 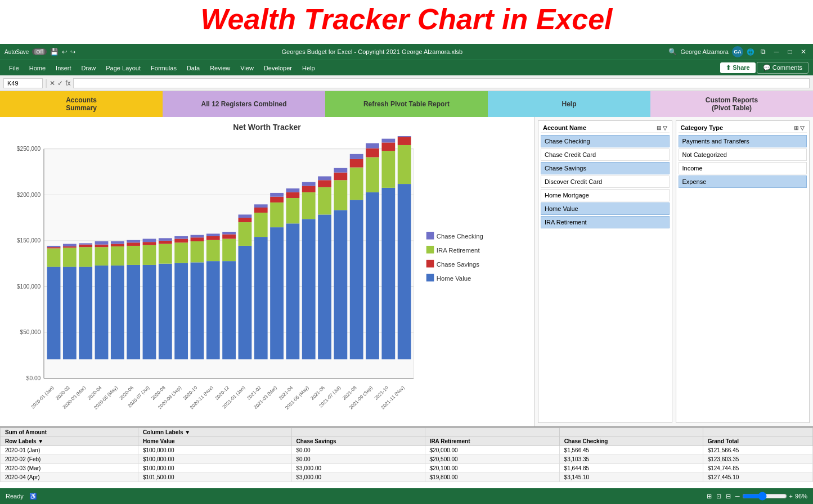 I want to click on account-filter-item-checking: Chase Checking, so click(x=605, y=141).